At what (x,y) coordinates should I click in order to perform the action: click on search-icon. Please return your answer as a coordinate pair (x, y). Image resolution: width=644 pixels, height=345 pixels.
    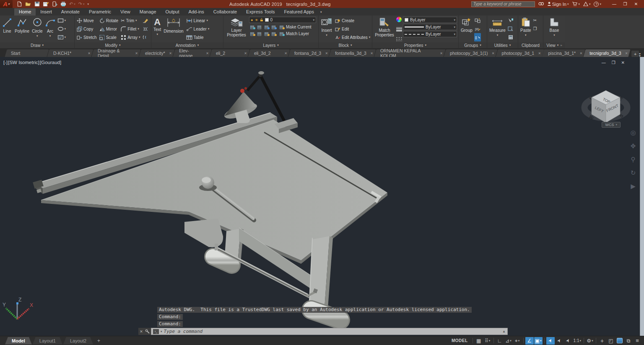
    Looking at the image, I should click on (541, 4).